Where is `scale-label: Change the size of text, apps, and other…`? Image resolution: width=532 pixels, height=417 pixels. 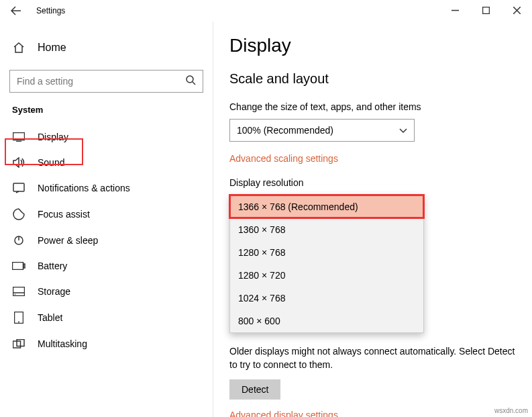 scale-label: Change the size of text, apps, and other… is located at coordinates (373, 107).